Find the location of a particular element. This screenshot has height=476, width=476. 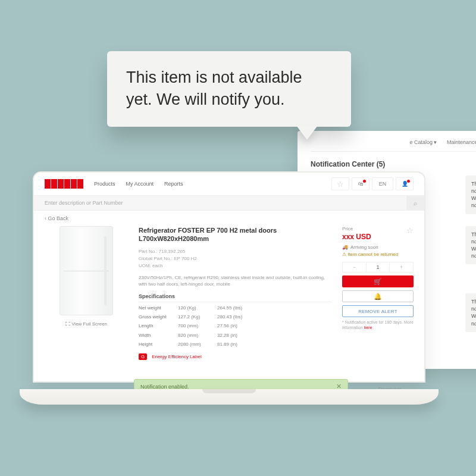

app-header: Products My Account Reports ☆ 🛍 EN 👤 is located at coordinates (229, 184).